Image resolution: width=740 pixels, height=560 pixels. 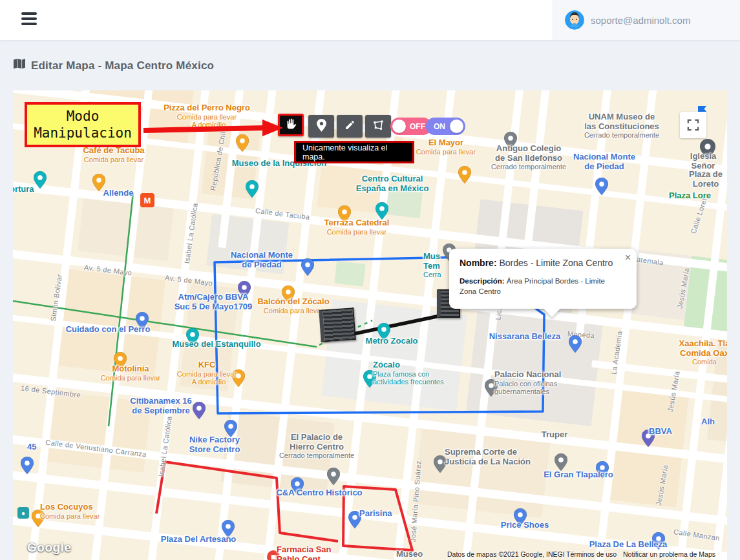 I want to click on info-name-row: Nombre: Bordes - Limite Zona Centro, so click(x=540, y=263).